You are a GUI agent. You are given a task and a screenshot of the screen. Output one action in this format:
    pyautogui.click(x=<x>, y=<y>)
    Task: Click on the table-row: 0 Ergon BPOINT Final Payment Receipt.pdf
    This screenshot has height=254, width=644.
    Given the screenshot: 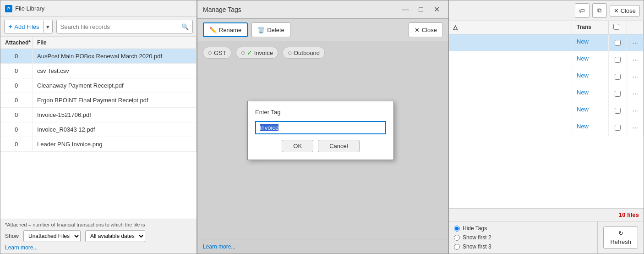 What is the action you would take?
    pyautogui.click(x=98, y=100)
    